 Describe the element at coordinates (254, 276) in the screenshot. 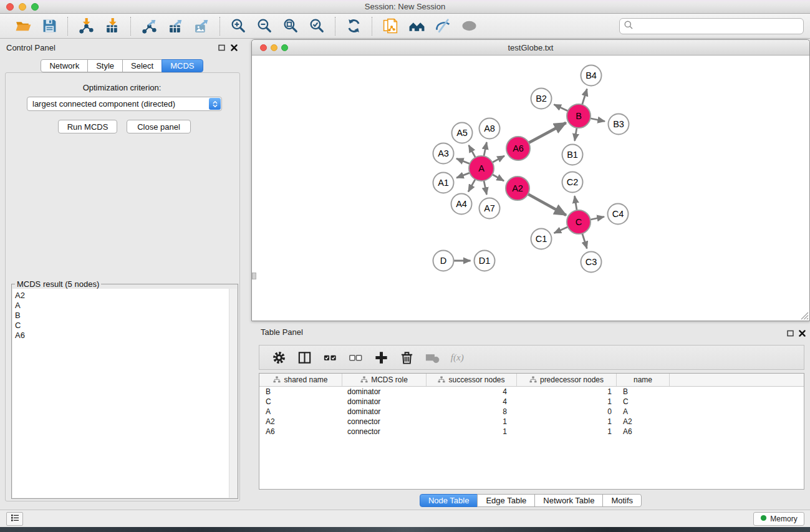

I see `vertical-splitter-handle` at that location.